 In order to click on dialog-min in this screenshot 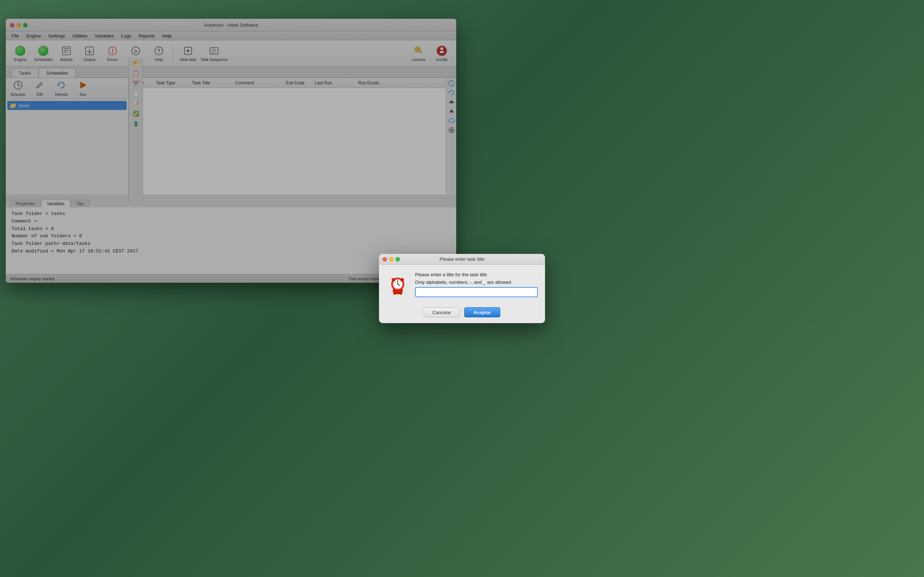, I will do `click(391, 259)`.